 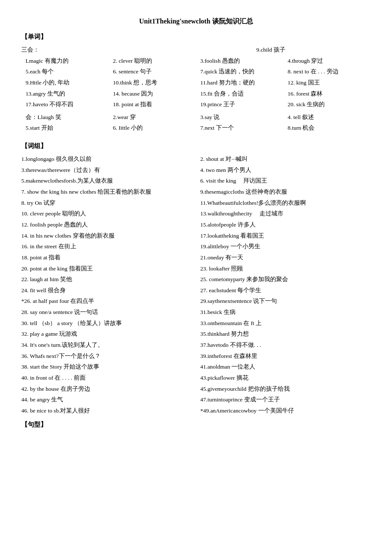 What do you see at coordinates (285, 279) in the screenshot?
I see `phrase-item: 25. cometomyparty 来参加我的聚会` at bounding box center [285, 279].